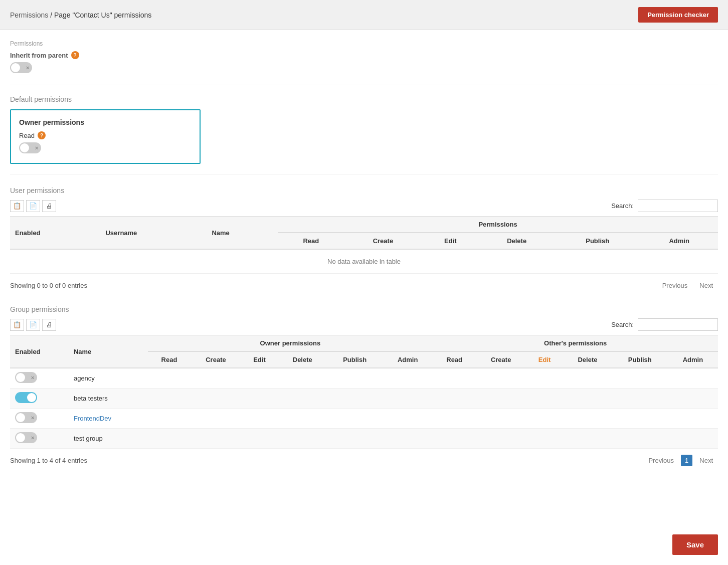 This screenshot has height=565, width=728. Describe the element at coordinates (364, 262) in the screenshot. I see `user-no-data-row: No data available in table` at that location.